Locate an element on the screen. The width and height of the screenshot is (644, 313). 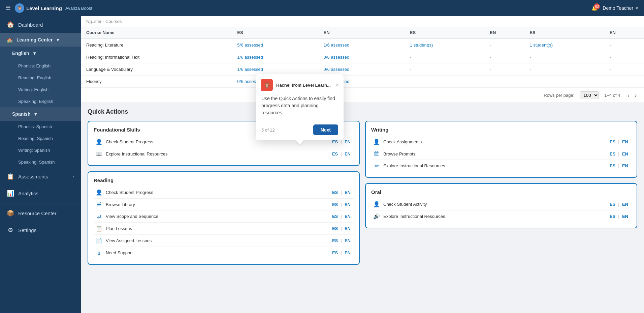
sidebar-item-spanish: Spanish ▾ is located at coordinates (40, 114).